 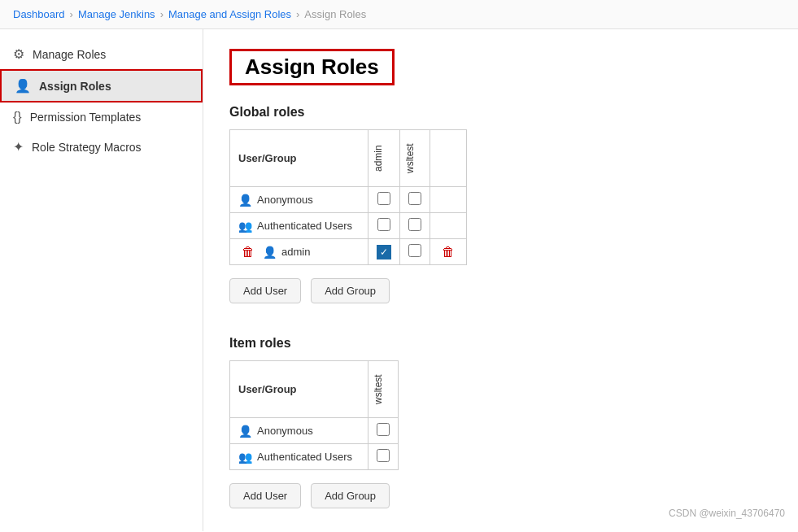 I want to click on item-anonymous-wsltest-cell, so click(x=384, y=431).